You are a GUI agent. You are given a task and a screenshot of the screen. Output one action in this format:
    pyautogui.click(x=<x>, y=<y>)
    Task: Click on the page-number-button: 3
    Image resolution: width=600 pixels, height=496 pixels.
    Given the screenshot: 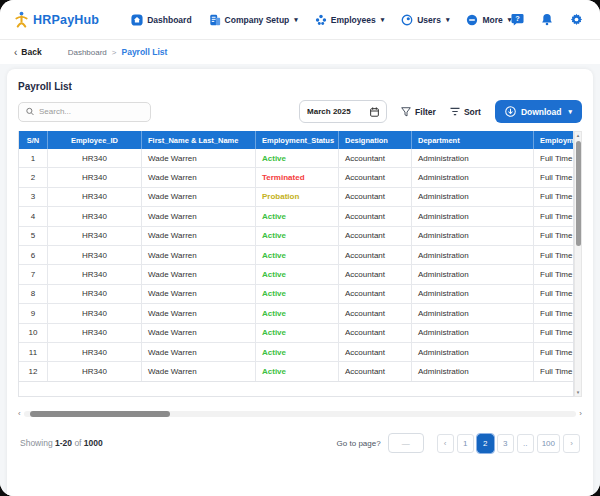 What is the action you would take?
    pyautogui.click(x=506, y=444)
    